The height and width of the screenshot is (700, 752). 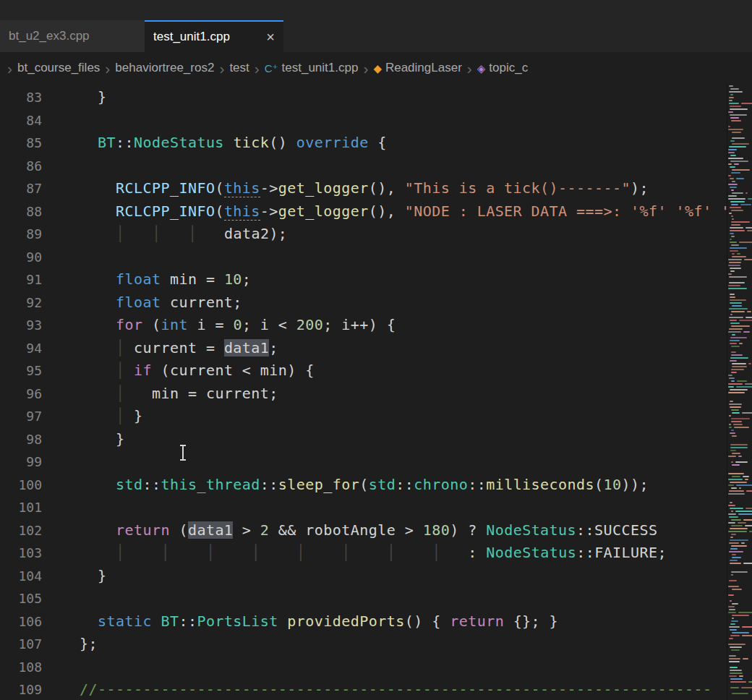 I want to click on line-number: 99, so click(x=21, y=462).